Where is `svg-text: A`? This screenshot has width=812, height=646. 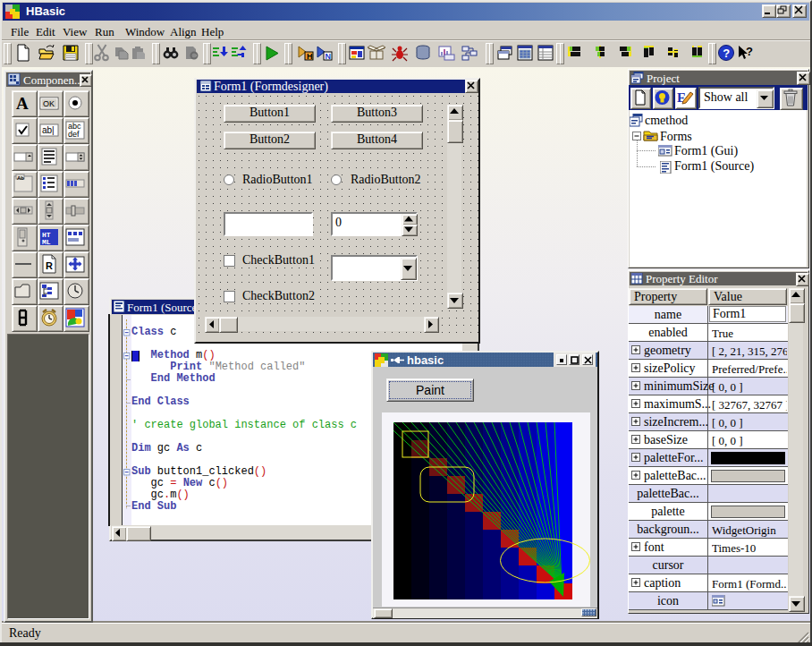
svg-text: A is located at coordinates (22, 104).